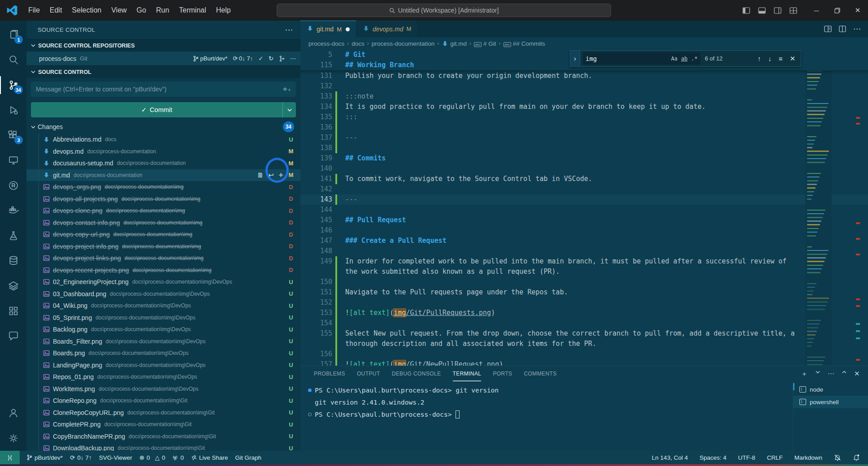 The image size is (868, 466). I want to click on toggle-panel-icon, so click(762, 11).